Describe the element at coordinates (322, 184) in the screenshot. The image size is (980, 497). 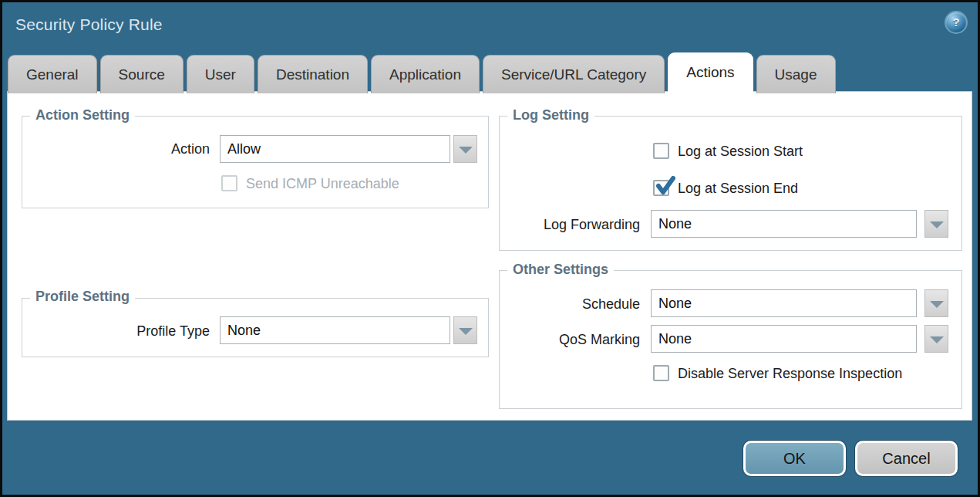
I see `send-icmp-unreachable-label: Send ICMP Unreachable` at that location.